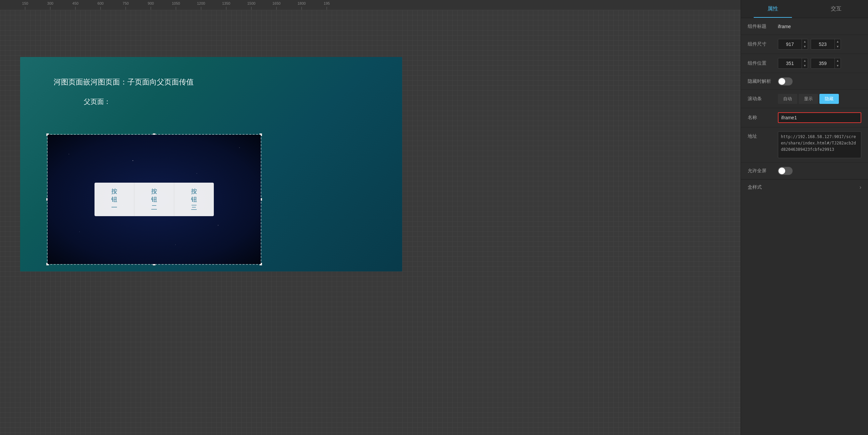 This screenshot has height=435, width=868. What do you see at coordinates (763, 99) in the screenshot?
I see `prop-scrollbar-label: 滚动条` at bounding box center [763, 99].